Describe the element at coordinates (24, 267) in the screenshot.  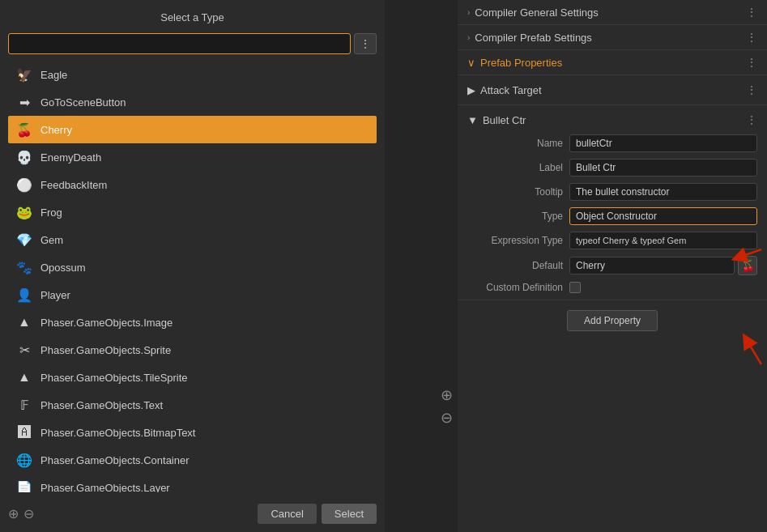
I see `opossum-icon: 🐾` at that location.